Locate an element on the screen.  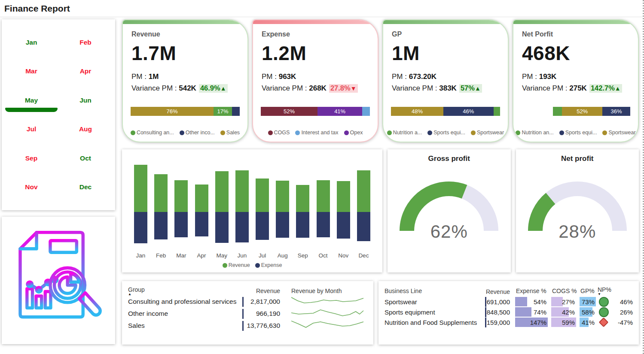
bar-chart-legend: RevenueExpense is located at coordinates (252, 265).